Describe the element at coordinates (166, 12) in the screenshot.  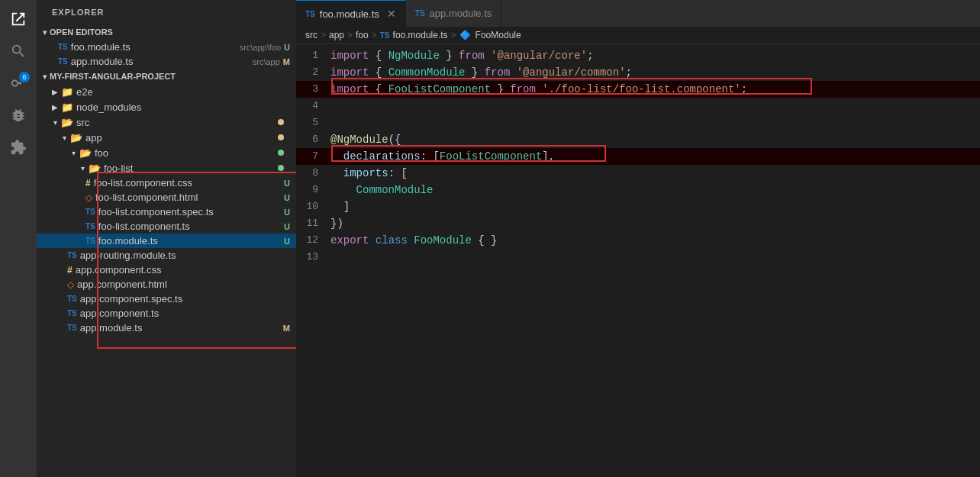
I see `sidebar-title: EXPLORER` at that location.